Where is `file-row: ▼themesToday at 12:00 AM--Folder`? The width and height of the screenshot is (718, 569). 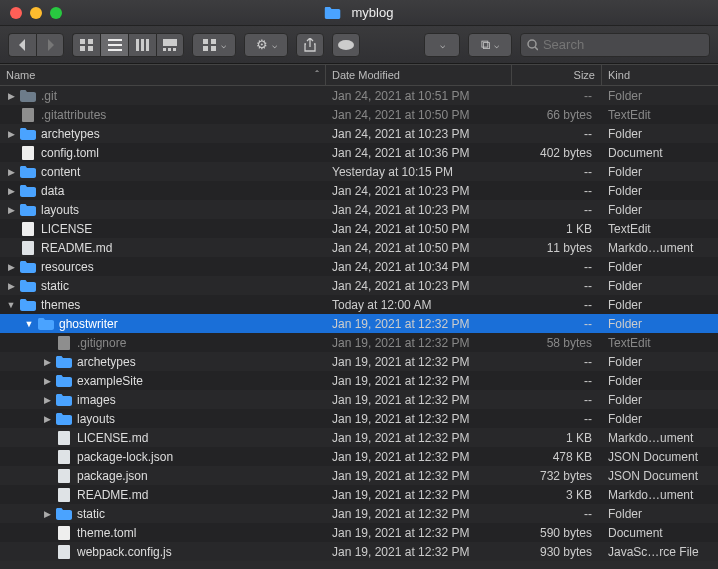 file-row: ▼themesToday at 12:00 AM--Folder is located at coordinates (359, 304).